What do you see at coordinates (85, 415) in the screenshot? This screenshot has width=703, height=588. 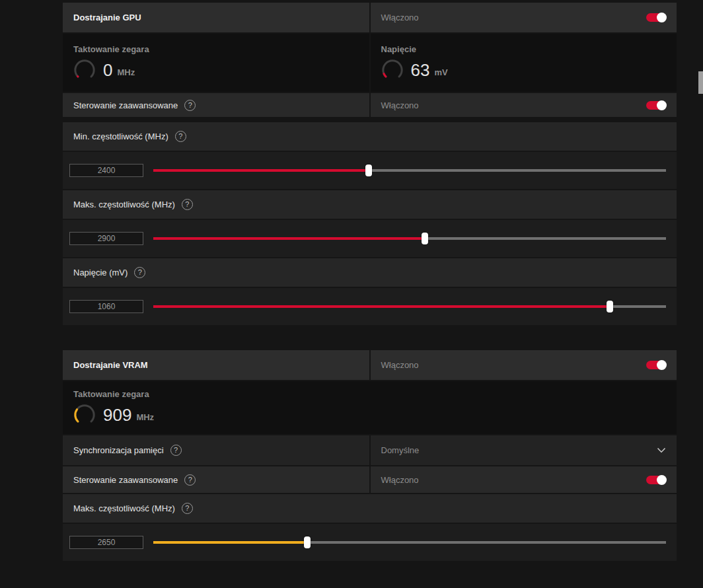 I see `vram-clock-gauge-icon` at bounding box center [85, 415].